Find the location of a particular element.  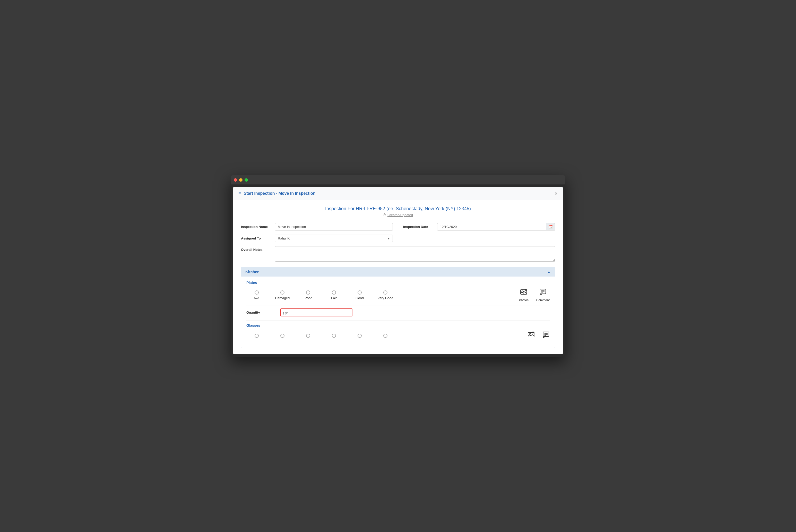

modal-header: ≡ Start Inspection - Move In Inspection … is located at coordinates (398, 193).